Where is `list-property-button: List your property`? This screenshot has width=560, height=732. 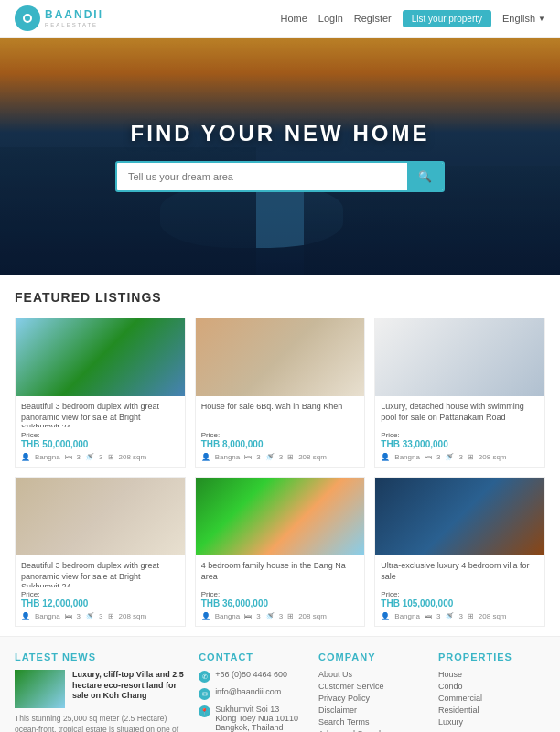 list-property-button: List your property is located at coordinates (447, 18).